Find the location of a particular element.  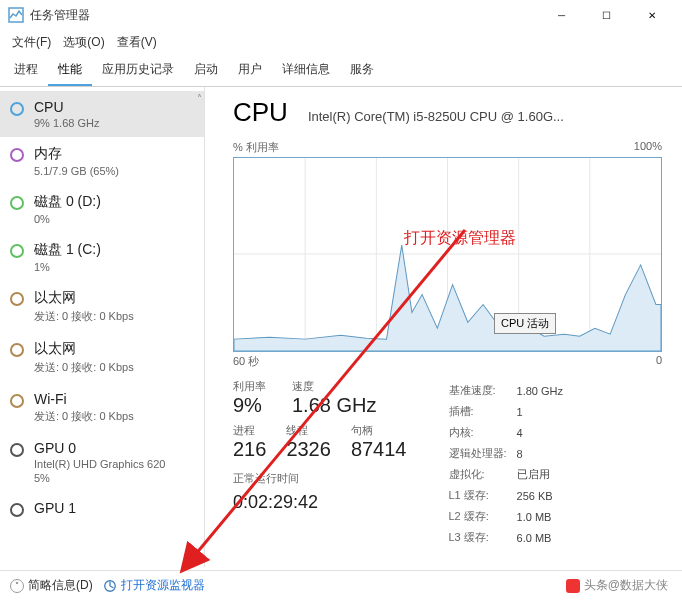

tab-0: 进程 is located at coordinates (26, 70).